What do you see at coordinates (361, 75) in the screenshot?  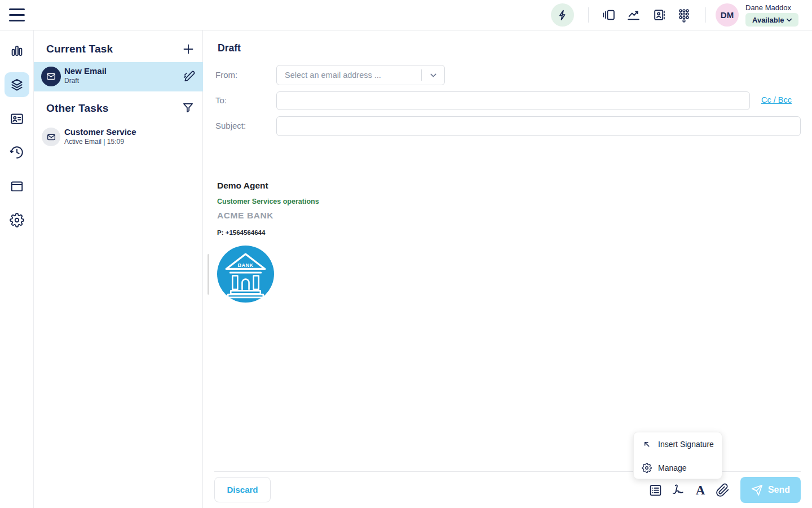 I see `from-select: Select an email address ...` at bounding box center [361, 75].